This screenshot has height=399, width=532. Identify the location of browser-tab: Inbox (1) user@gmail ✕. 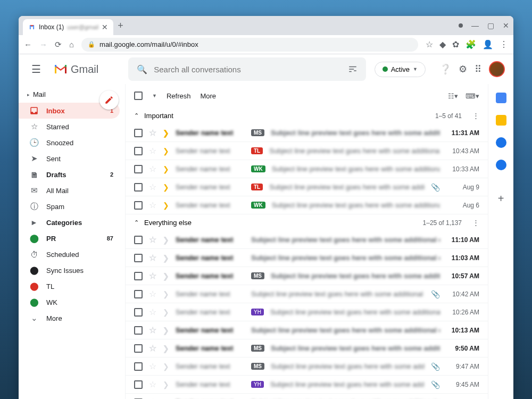
(68, 27).